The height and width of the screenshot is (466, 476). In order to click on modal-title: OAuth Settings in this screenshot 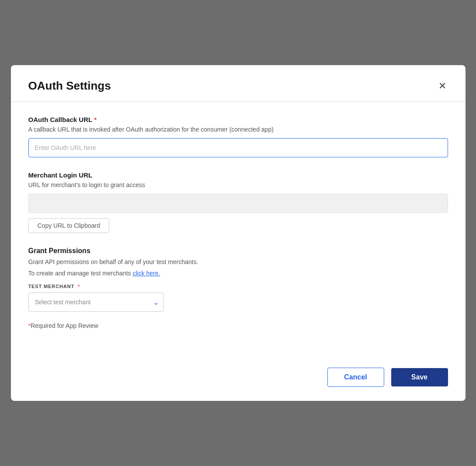, I will do `click(70, 86)`.